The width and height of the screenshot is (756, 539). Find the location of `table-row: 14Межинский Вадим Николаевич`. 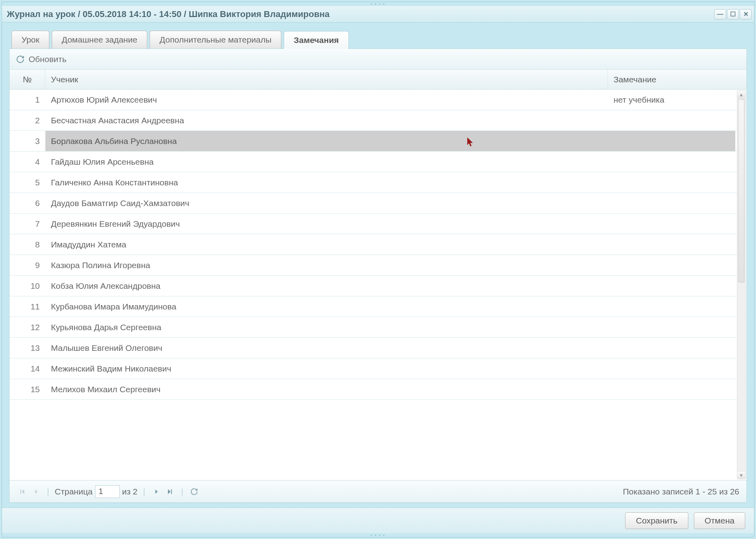

table-row: 14Межинский Вадим Николаевич is located at coordinates (378, 369).